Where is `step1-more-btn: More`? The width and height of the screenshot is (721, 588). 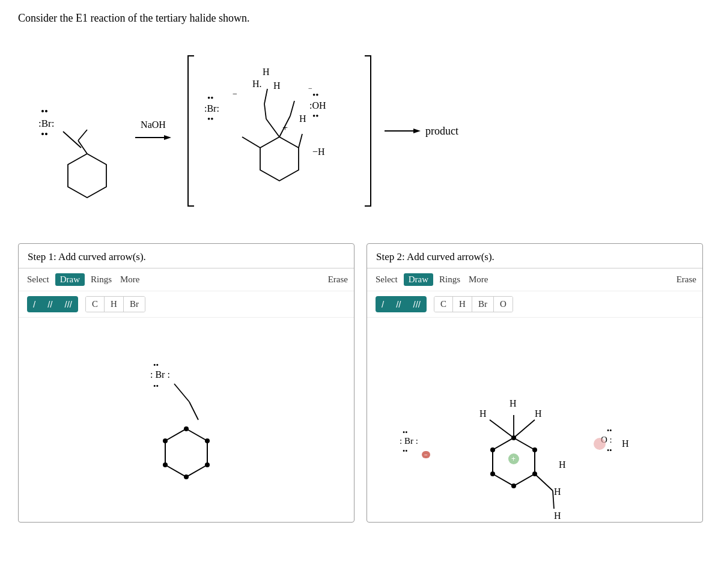
step1-more-btn: More is located at coordinates (130, 280).